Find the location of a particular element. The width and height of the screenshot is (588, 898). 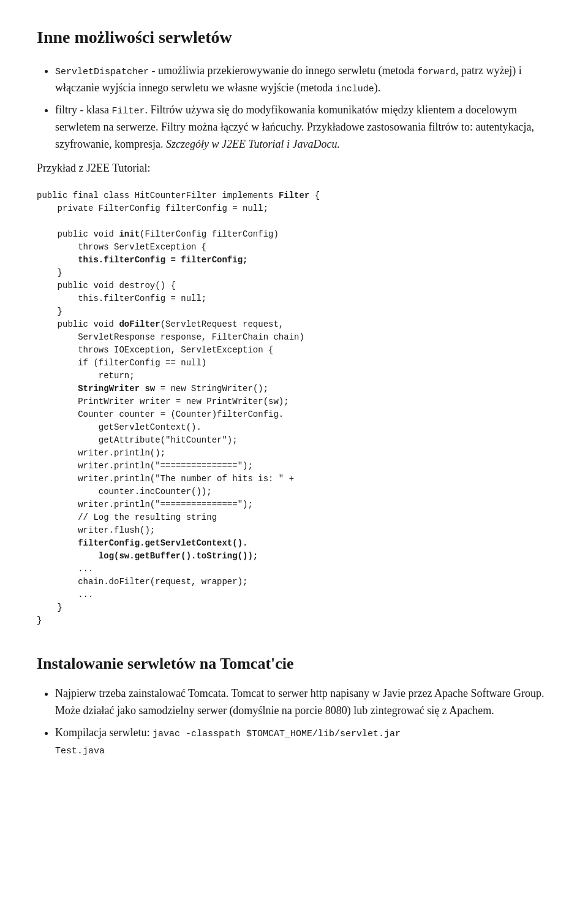

example-label: Przykład z J2EE Tutorial: is located at coordinates (294, 169).